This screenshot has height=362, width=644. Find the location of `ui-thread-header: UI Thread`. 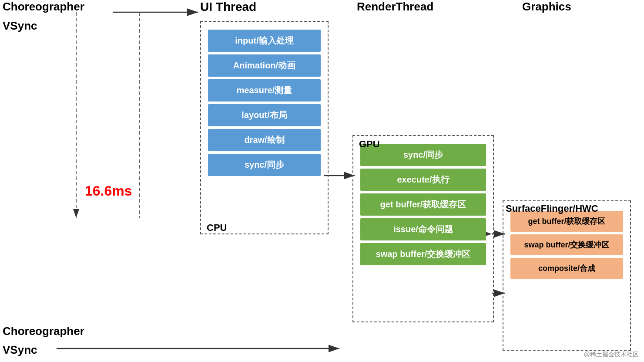

ui-thread-header: UI Thread is located at coordinates (228, 7).